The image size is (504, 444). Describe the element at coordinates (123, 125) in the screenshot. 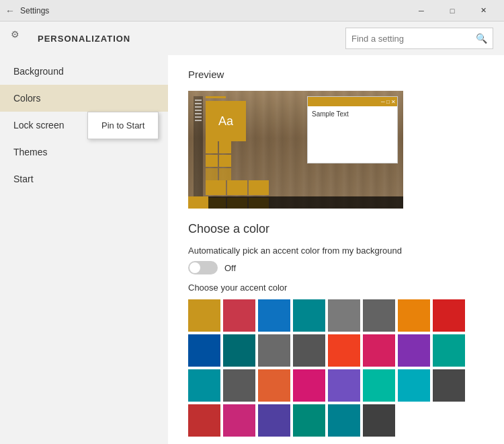

I see `pin-to-start-menu-item: Pin to Start` at that location.